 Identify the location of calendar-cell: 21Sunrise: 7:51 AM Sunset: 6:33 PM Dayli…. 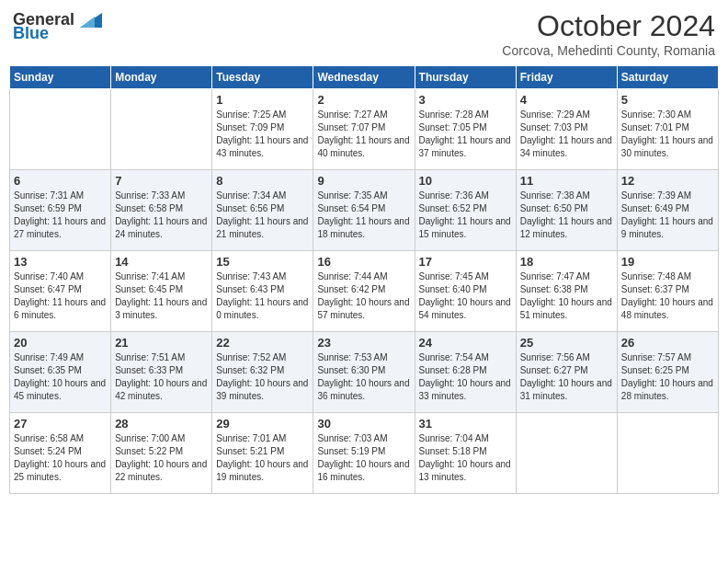
(162, 373).